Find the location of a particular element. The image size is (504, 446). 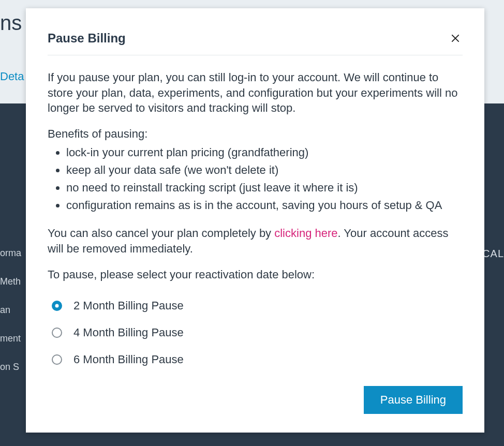

modal-header: Pause Billing is located at coordinates (255, 43).